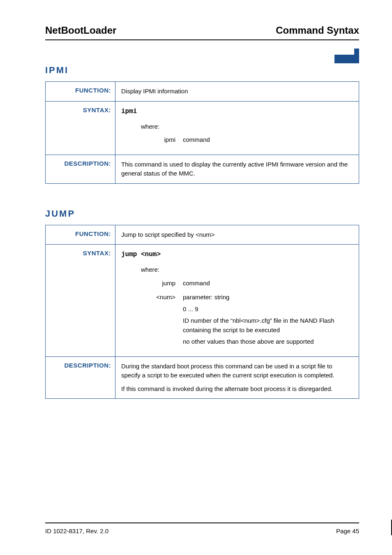  What do you see at coordinates (202, 40) in the screenshot?
I see `header-rule` at bounding box center [202, 40].